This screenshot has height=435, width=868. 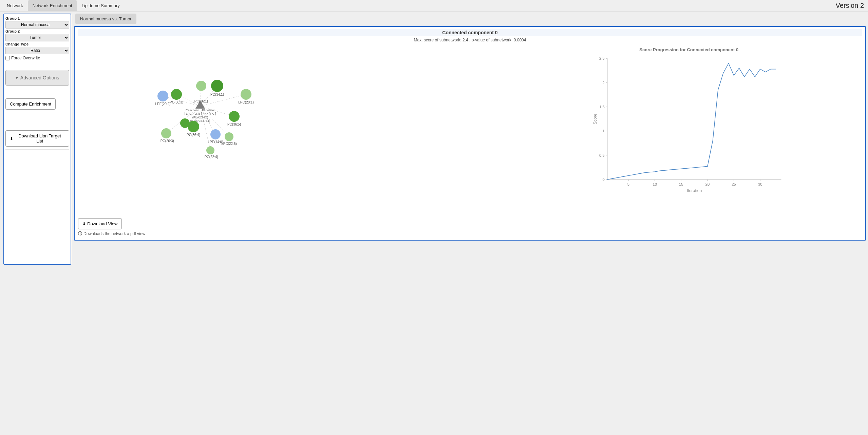 What do you see at coordinates (210, 157) in the screenshot?
I see `network-node-label: LPC(22:4)` at bounding box center [210, 157].